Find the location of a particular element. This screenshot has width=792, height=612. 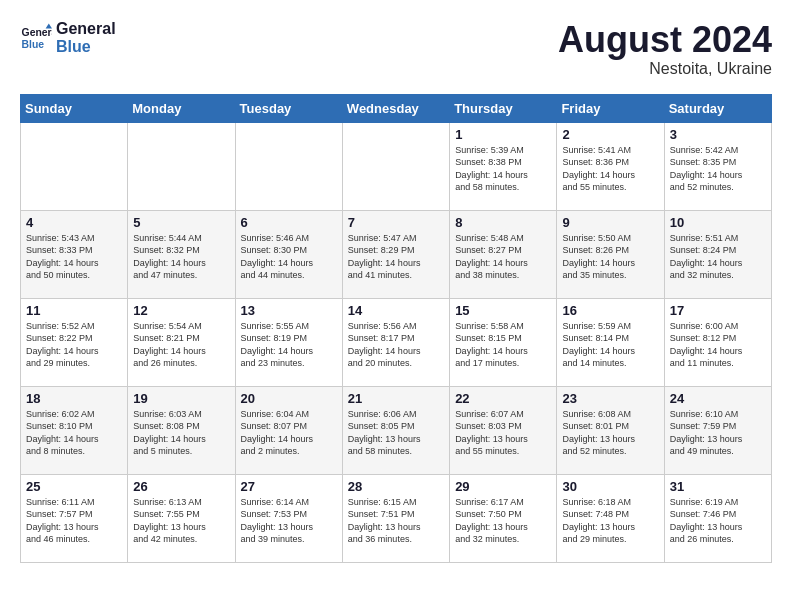

calendar-day-cell: 28Sunrise: 6:15 AM Sunset: 7:51 PM Dayli… is located at coordinates (396, 518).